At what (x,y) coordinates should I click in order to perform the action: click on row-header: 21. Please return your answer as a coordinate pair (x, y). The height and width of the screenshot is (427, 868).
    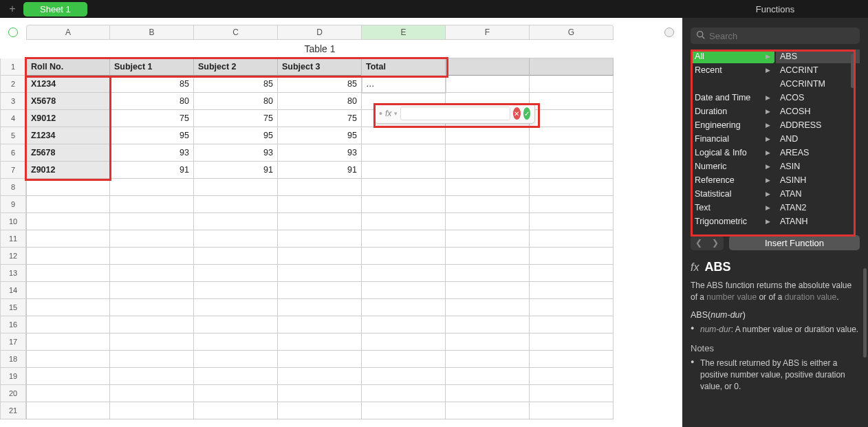
    Looking at the image, I should click on (13, 411).